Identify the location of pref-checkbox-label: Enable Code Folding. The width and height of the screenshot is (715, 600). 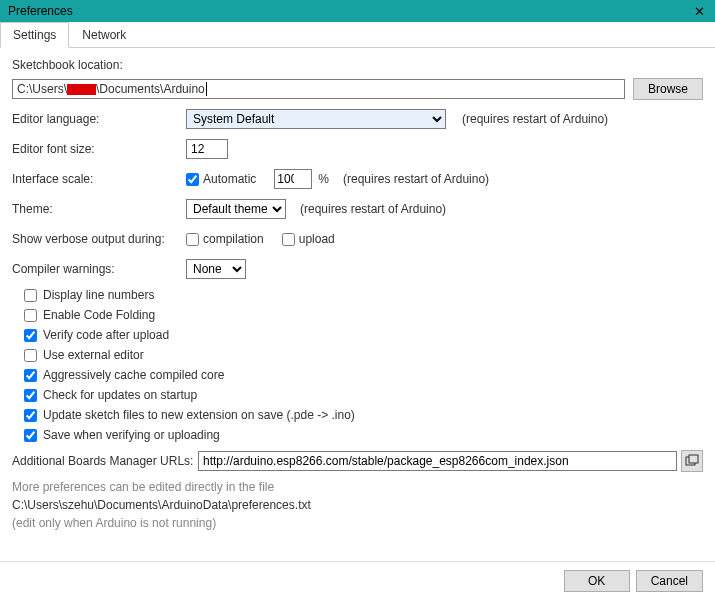
(99, 315).